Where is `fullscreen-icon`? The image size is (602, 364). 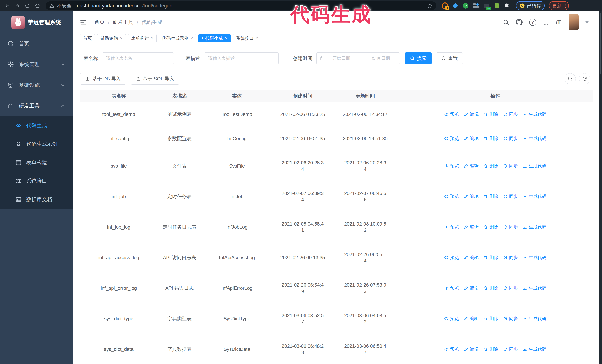
fullscreen-icon is located at coordinates (546, 22).